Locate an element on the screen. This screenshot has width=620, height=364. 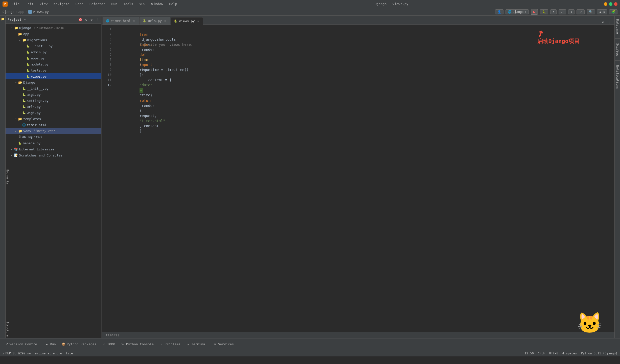
run-button: ▶ is located at coordinates (534, 12).